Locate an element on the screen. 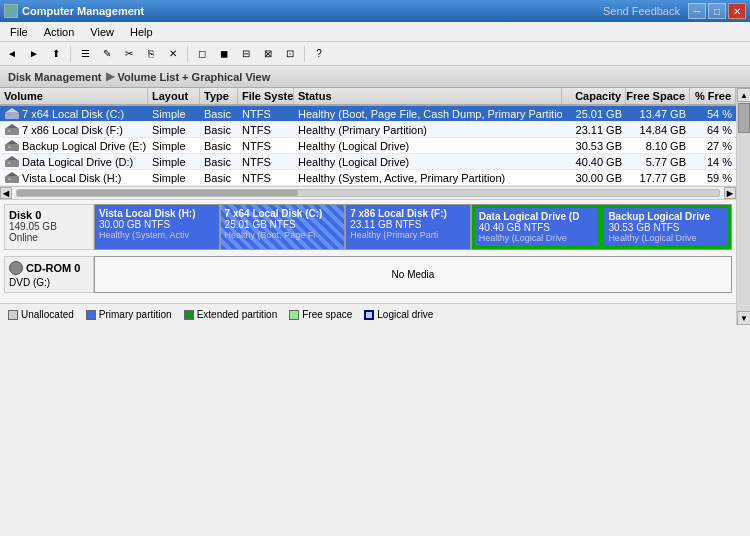 This screenshot has height=536, width=750. disk0-partition-0: Vista Local Disk (H:) 30.00 GB NTFS Heal… is located at coordinates (158, 227).